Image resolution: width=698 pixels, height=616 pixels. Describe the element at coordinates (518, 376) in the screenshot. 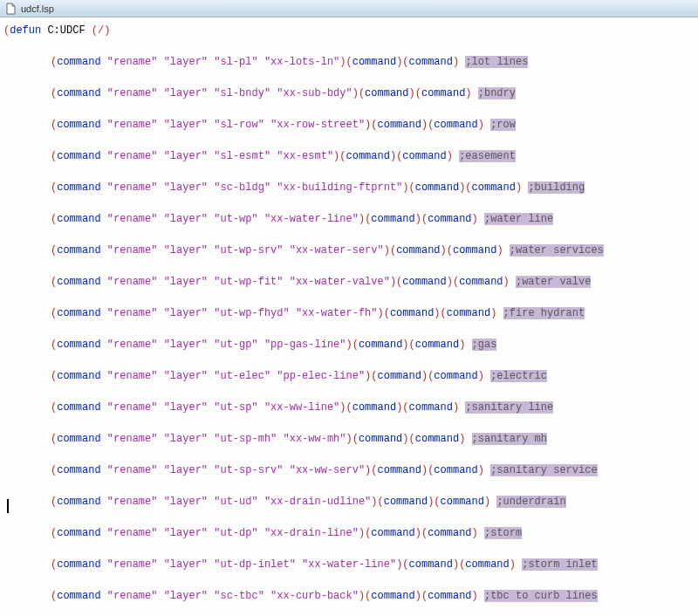

I see `comment: ;electric` at that location.